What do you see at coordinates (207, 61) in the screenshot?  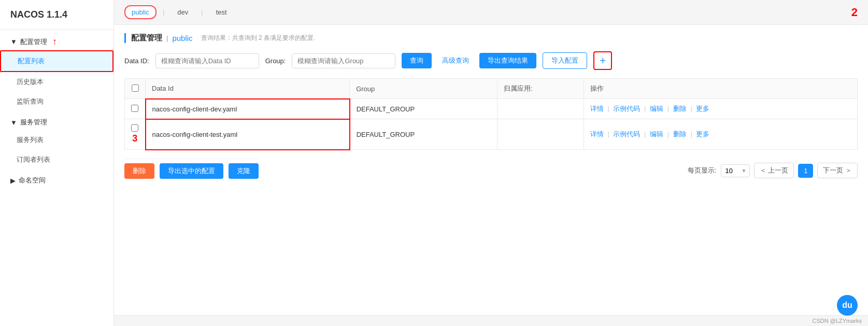 I see `data-id-input` at bounding box center [207, 61].